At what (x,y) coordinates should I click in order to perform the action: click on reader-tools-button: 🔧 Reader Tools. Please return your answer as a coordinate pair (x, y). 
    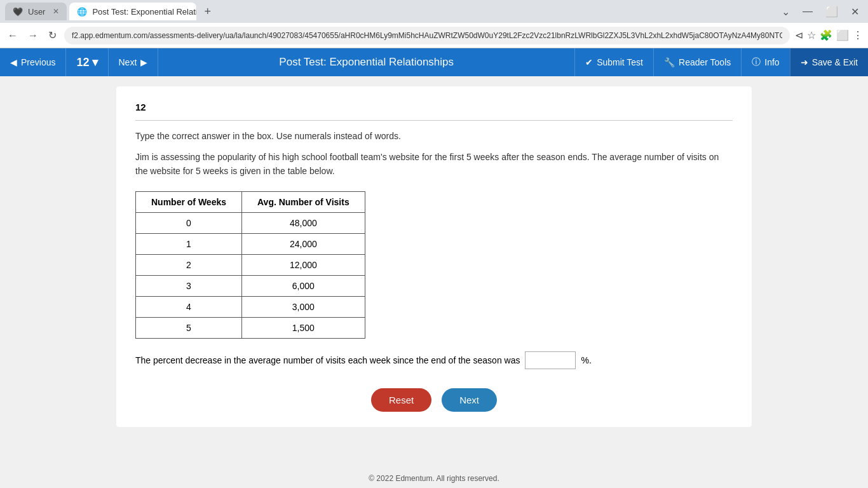
    Looking at the image, I should click on (697, 62).